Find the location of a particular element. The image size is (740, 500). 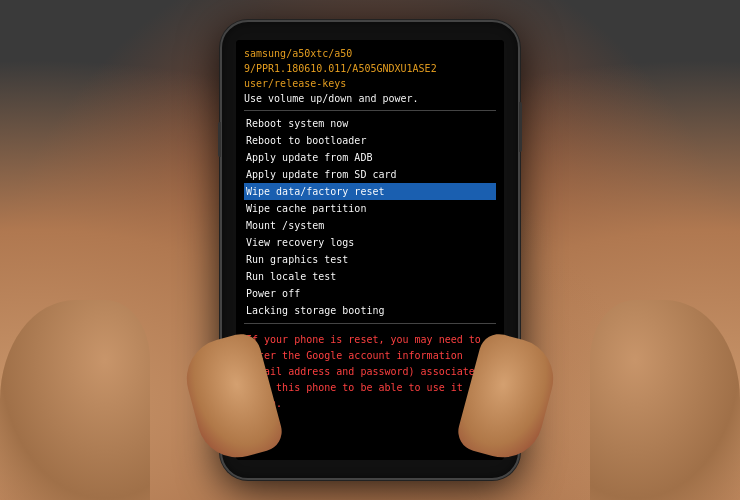

build-number: 9/PPR1.180610.011/A505GNDXU1ASE2 is located at coordinates (370, 68).